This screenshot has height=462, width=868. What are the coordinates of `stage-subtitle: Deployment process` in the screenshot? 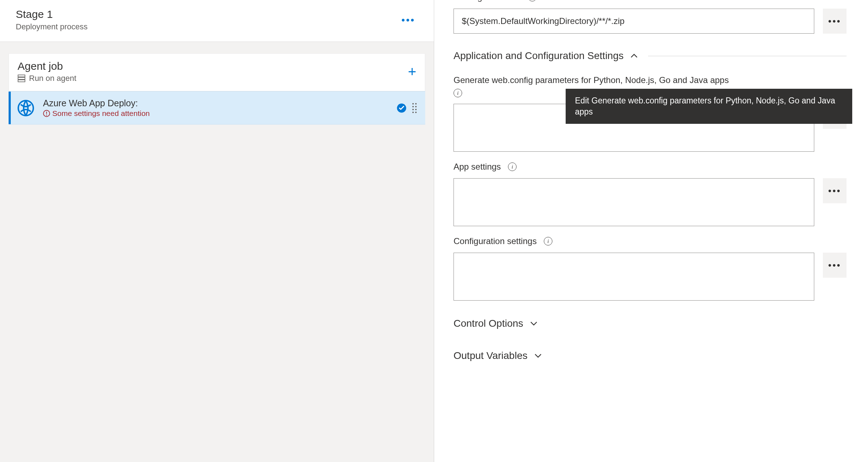 It's located at (52, 27).